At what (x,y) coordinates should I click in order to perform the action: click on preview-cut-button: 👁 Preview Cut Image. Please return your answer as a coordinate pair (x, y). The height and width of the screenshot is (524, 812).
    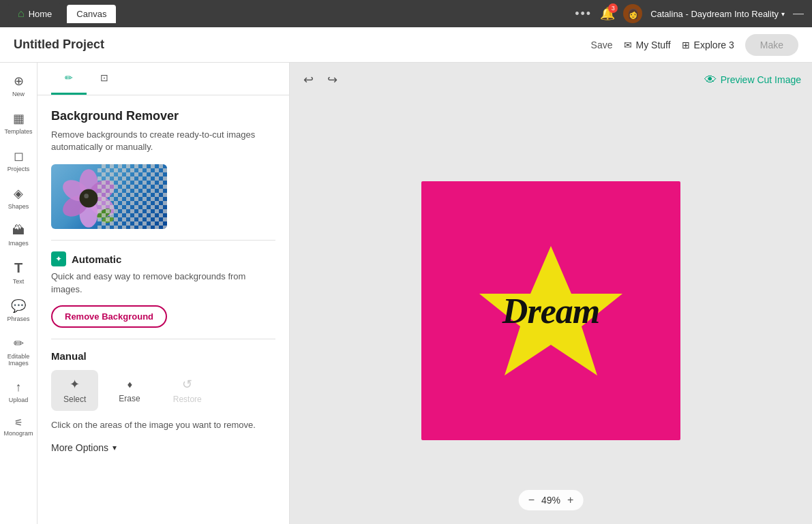
    Looking at the image, I should click on (753, 80).